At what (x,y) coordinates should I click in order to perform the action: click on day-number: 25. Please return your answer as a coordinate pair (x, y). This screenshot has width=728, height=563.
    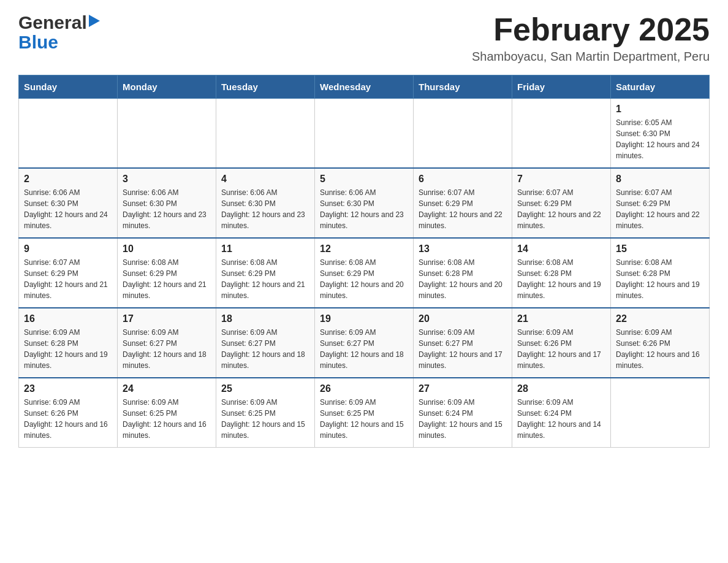
    Looking at the image, I should click on (265, 389).